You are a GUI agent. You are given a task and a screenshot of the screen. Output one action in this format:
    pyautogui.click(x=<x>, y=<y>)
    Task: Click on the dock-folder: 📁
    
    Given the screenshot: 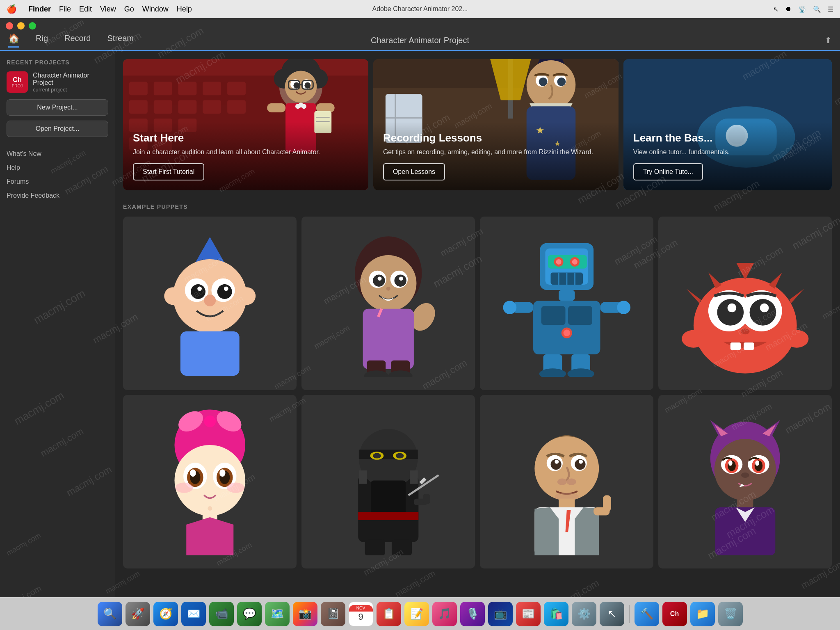 What is the action you would take?
    pyautogui.click(x=703, y=614)
    